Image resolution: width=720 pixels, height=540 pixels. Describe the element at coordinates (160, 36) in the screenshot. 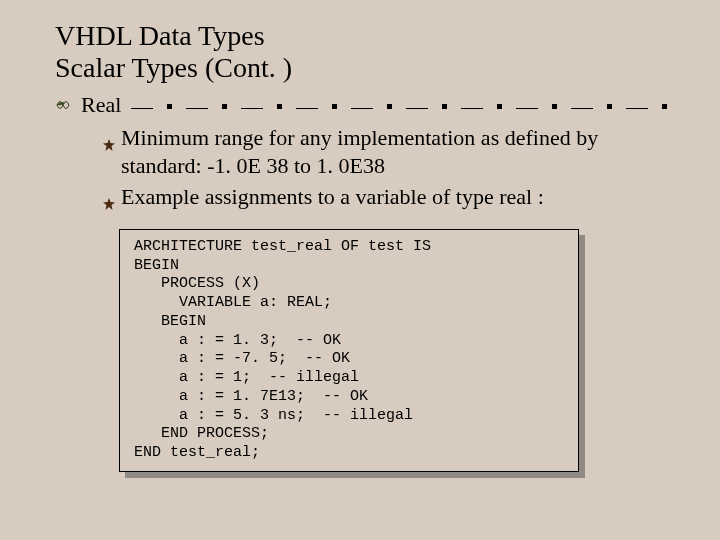

I see `title-line-1: VHDL Data Types` at that location.